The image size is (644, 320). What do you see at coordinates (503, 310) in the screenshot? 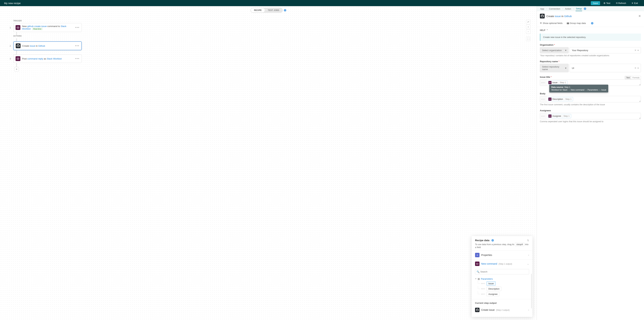
I see `step-output-label: (Step 2 output)` at bounding box center [503, 310].